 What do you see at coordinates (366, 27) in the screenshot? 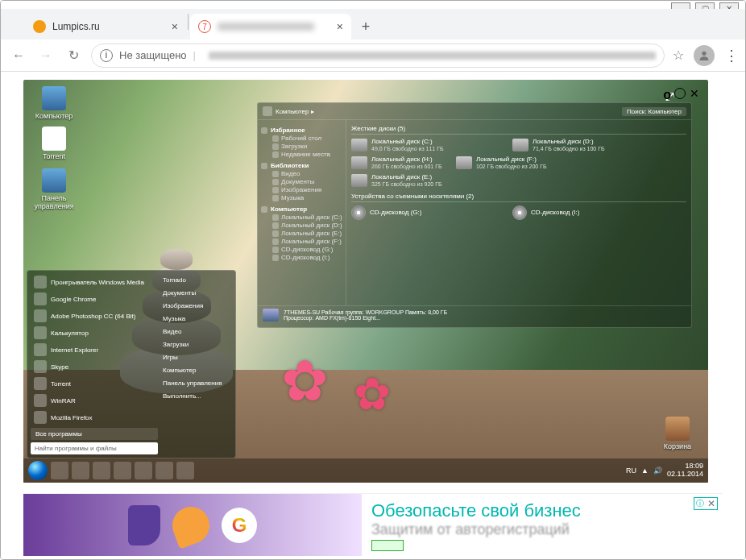
I see `new-tab-button: +` at bounding box center [366, 27].